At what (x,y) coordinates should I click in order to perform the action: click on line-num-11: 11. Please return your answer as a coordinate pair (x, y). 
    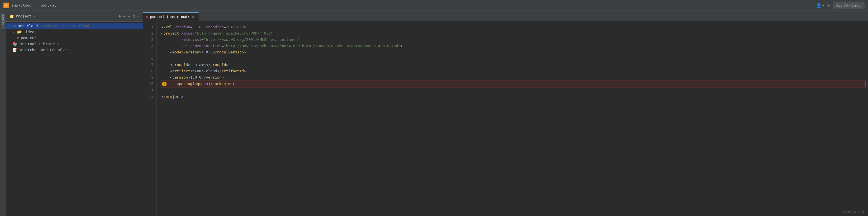
    Looking at the image, I should click on (150, 90).